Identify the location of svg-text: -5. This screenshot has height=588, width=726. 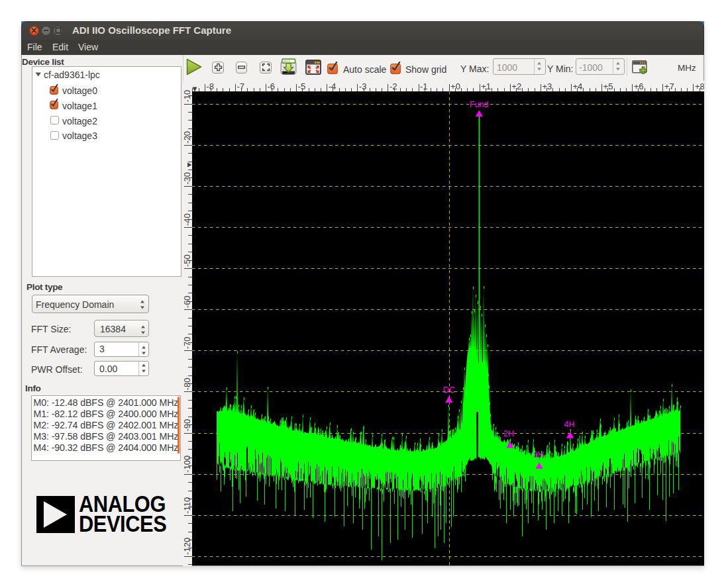
(302, 86).